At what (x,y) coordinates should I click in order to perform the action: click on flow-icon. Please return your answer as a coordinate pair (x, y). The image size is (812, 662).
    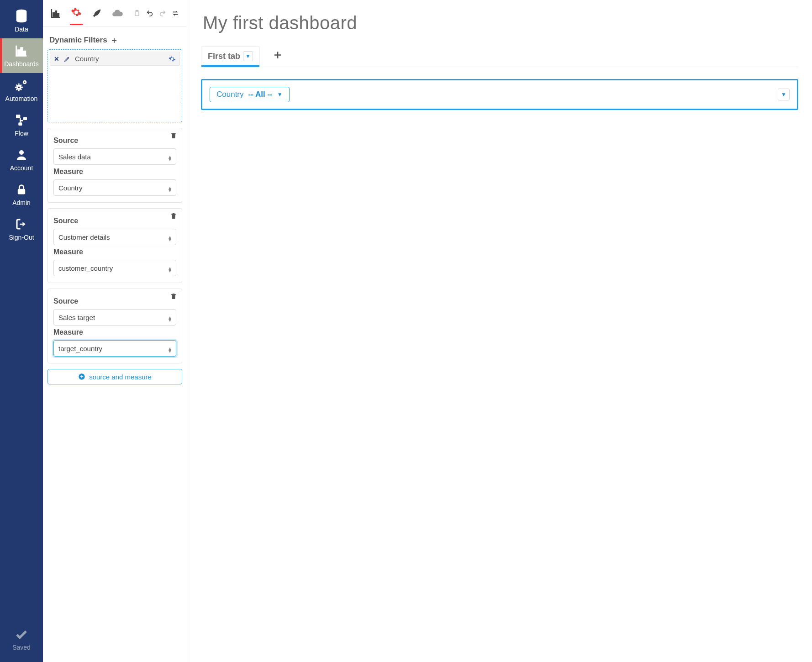
    Looking at the image, I should click on (21, 120).